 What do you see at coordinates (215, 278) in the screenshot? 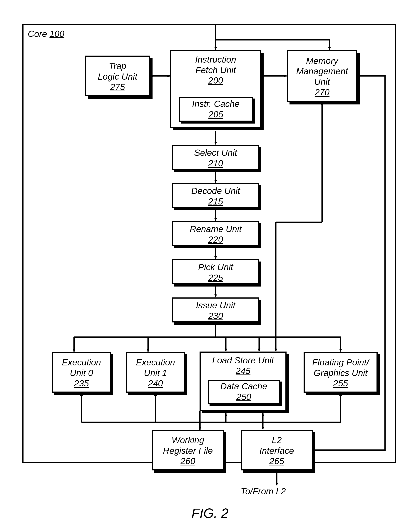
I see `pick-ref: 225` at bounding box center [215, 278].